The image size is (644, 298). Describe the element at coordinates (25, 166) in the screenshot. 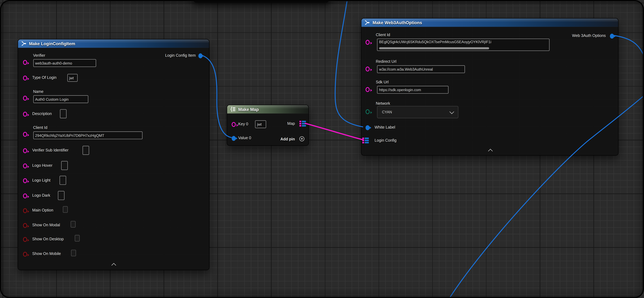

I see `logo-hover-pin` at that location.